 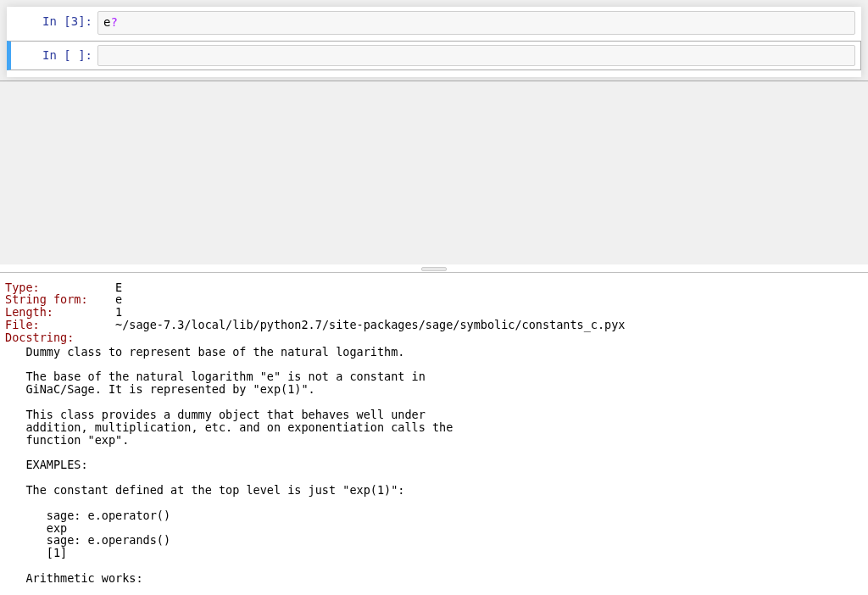 I want to click on doc-val: ~/sage-7.3/local/lib/python2.7/site-pack…, so click(x=370, y=325).